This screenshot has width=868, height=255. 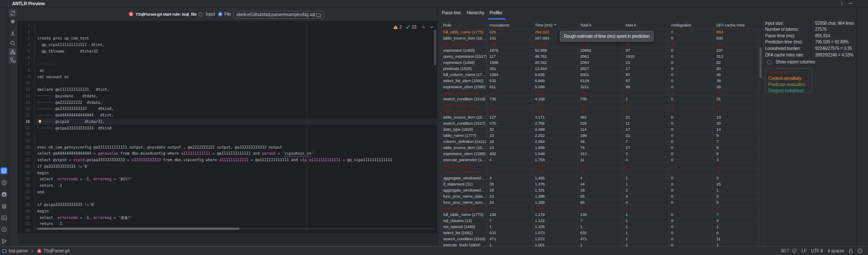 What do you see at coordinates (600, 190) in the screenshot?
I see `table-row: aggregate_windowed…181.33118101` at bounding box center [600, 190].